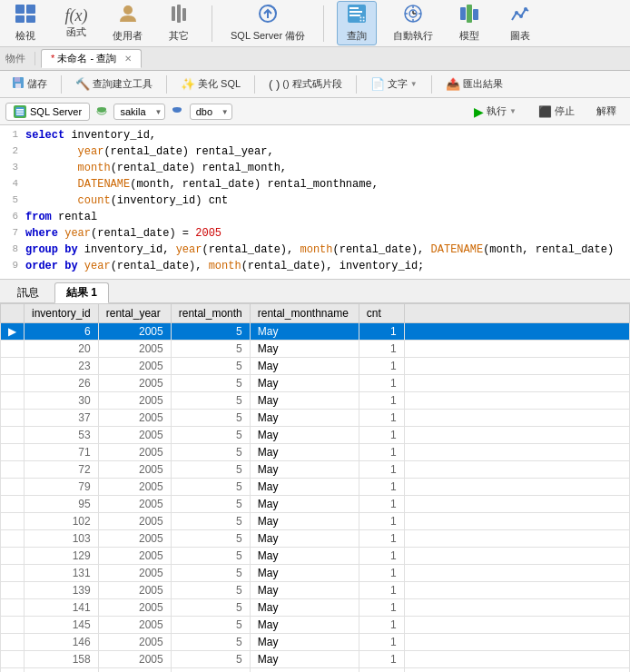 The image size is (630, 672). What do you see at coordinates (316, 659) in the screenshot?
I see `table-row: 15820055May1` at bounding box center [316, 659].